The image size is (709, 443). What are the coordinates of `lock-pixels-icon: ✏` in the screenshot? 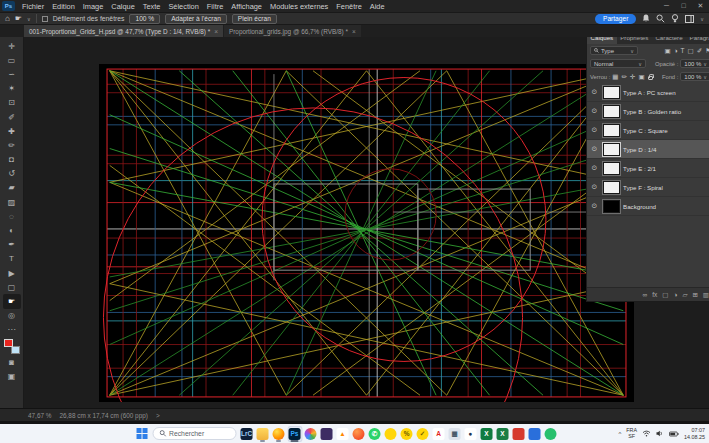 It's located at (624, 77).